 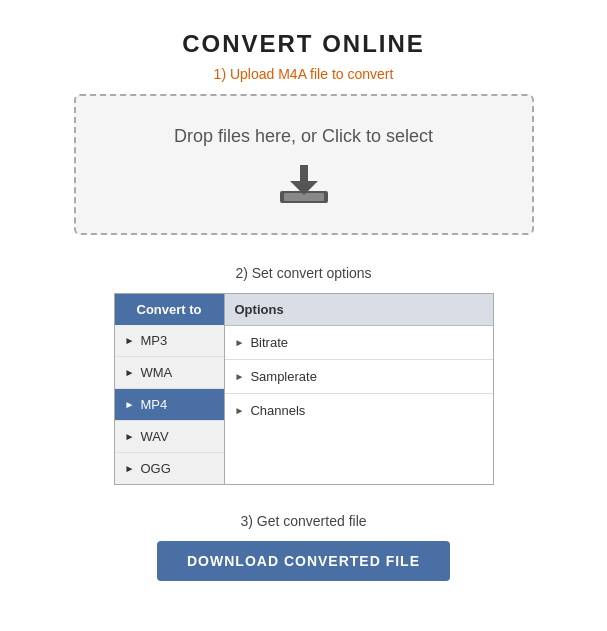 I want to click on format-label-wma: WMA, so click(x=156, y=372).